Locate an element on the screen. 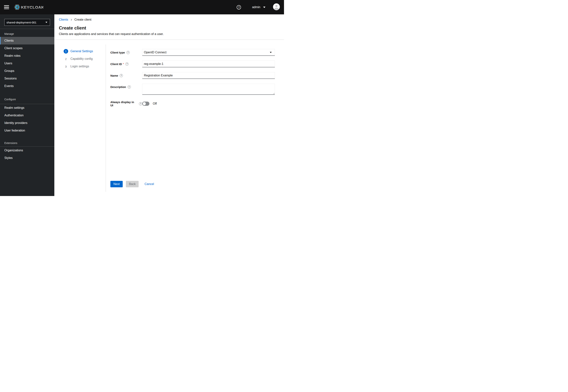  step-number-badge: 1 is located at coordinates (66, 51).